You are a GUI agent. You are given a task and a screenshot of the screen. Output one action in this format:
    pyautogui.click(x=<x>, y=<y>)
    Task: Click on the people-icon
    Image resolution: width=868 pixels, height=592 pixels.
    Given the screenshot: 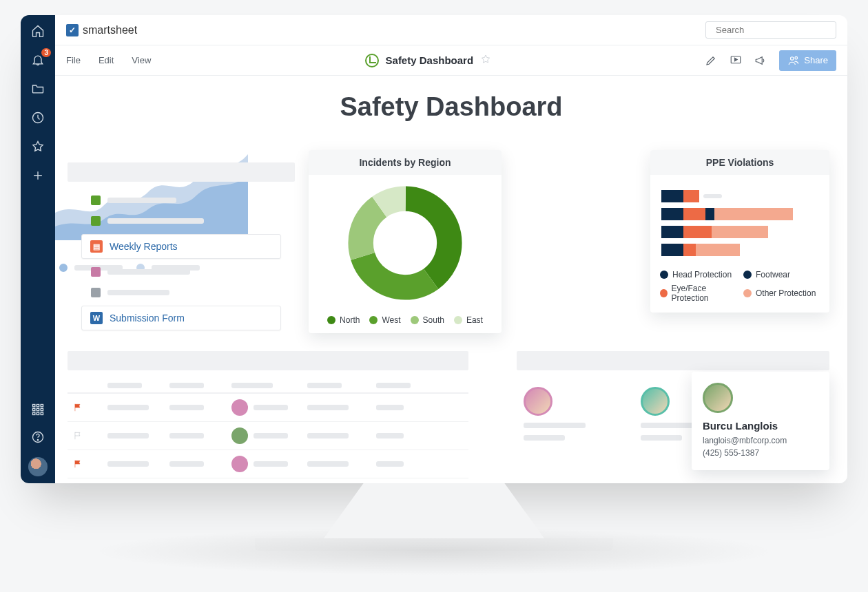 What is the action you would take?
    pyautogui.click(x=794, y=61)
    